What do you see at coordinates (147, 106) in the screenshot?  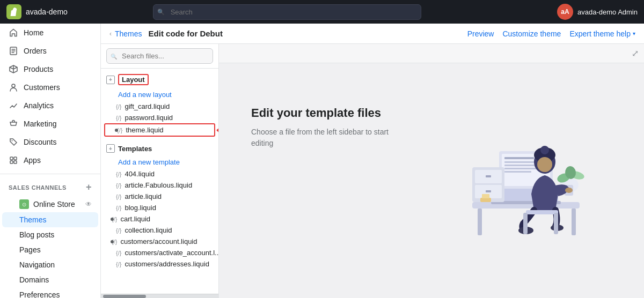 I see `file-name: gift_card.liquid` at bounding box center [147, 106].